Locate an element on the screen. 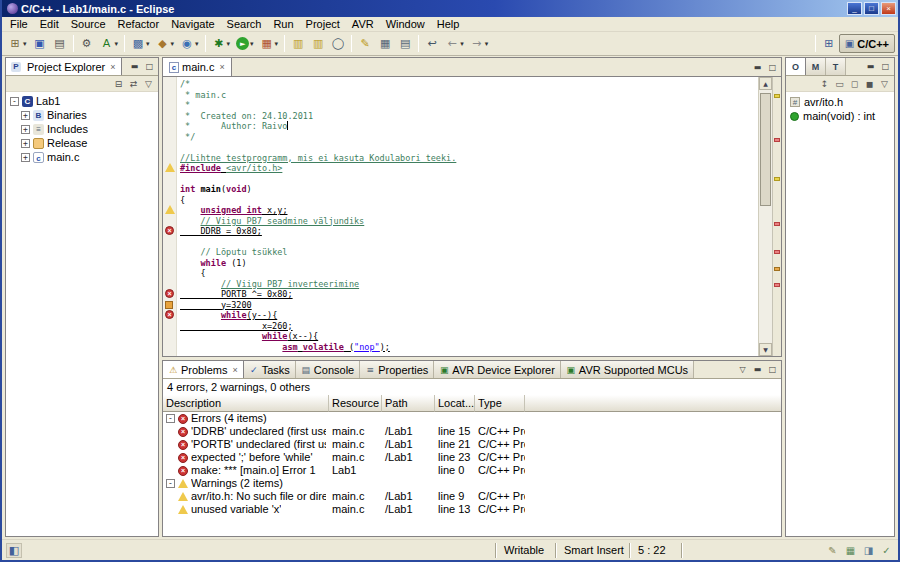 This screenshot has height=562, width=900. code-line: /* is located at coordinates (469, 84).